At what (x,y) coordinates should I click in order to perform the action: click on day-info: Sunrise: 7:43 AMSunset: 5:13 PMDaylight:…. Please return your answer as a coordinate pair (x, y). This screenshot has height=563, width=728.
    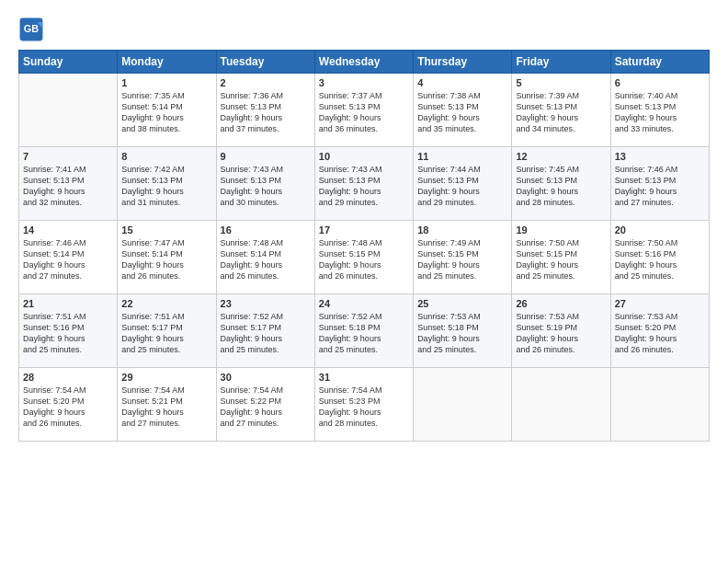
    Looking at the image, I should click on (266, 186).